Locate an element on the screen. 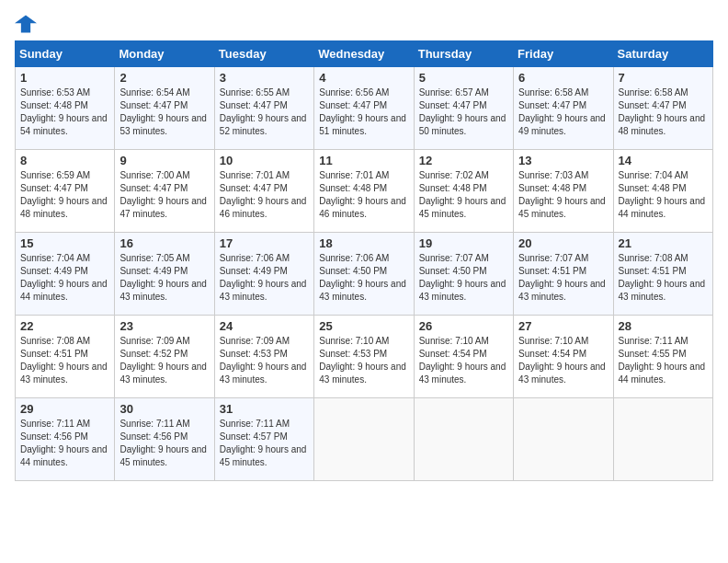  day-of-week-header: Sunday is located at coordinates (65, 54).